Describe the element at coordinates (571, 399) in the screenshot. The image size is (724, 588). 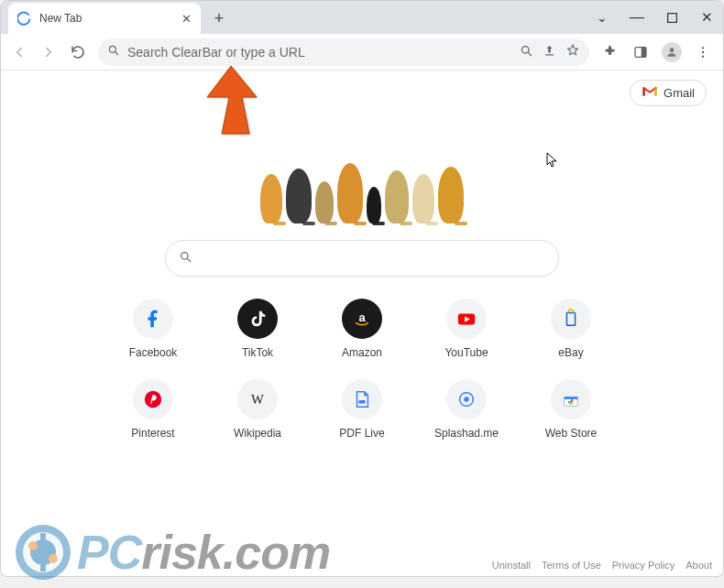
I see `webstore-icon` at that location.